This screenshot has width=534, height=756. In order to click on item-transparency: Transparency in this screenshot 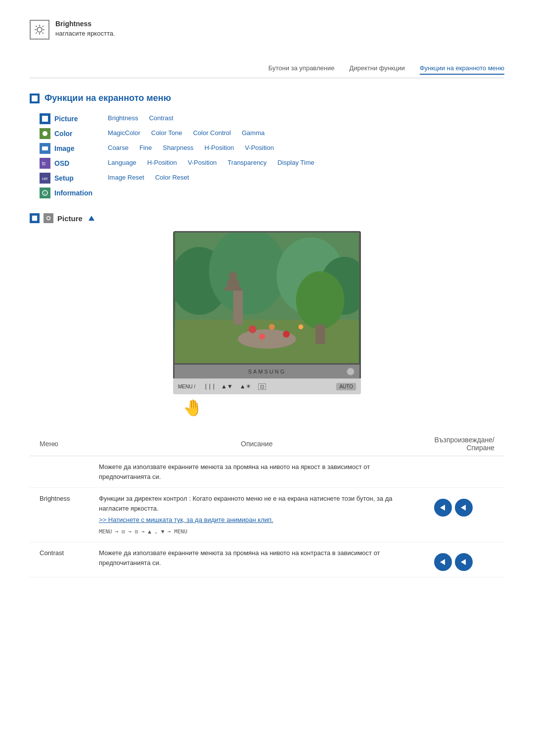, I will do `click(247, 162)`.